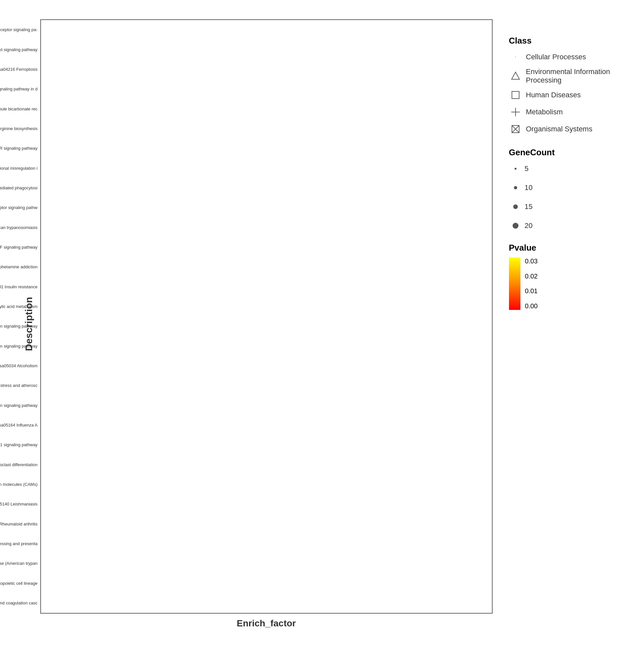 This screenshot has height=648, width=644. What do you see at coordinates (114, 610) in the screenshot?
I see `x-tick-3: 3` at bounding box center [114, 610].